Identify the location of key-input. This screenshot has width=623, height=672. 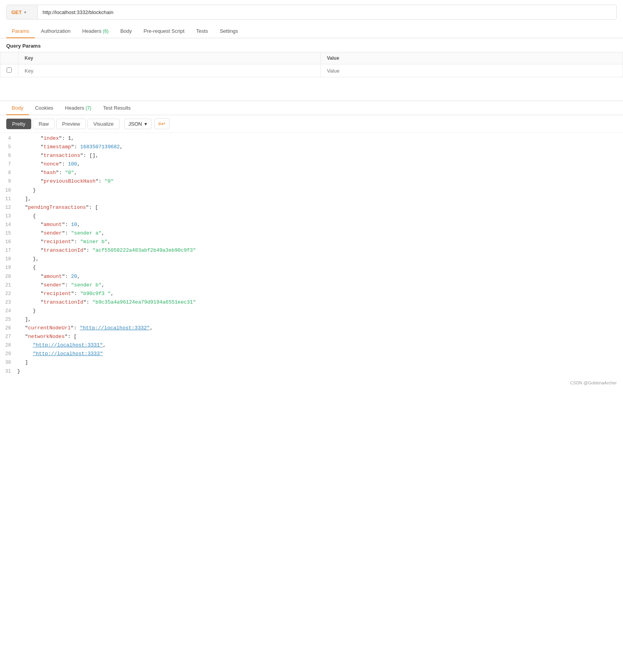
(169, 71).